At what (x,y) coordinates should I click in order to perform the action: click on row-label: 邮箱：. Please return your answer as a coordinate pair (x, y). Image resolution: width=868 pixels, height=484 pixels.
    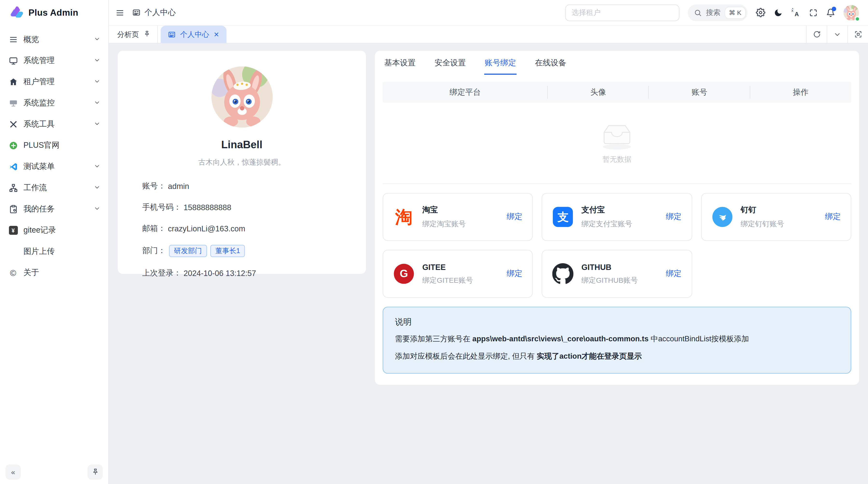
    Looking at the image, I should click on (154, 229).